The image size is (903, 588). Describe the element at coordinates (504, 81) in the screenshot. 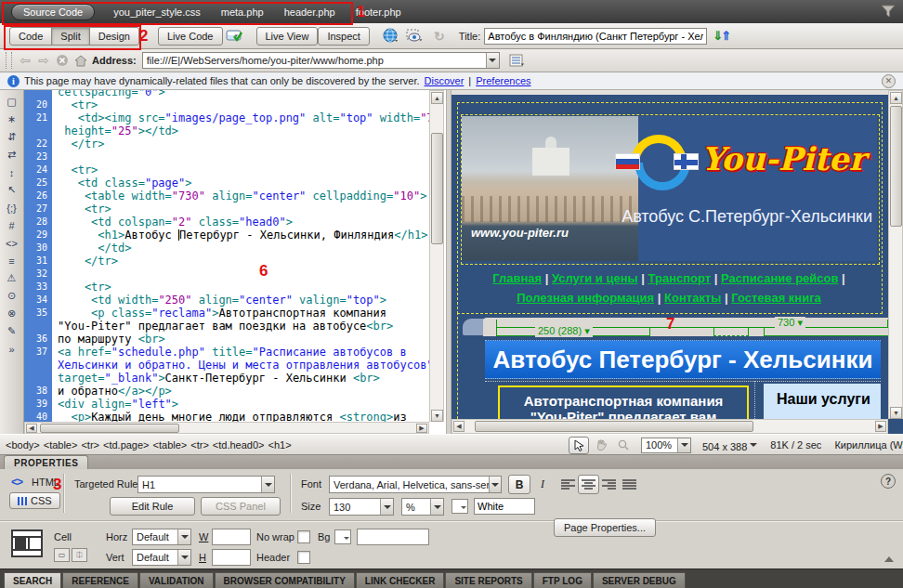

I see `preferences-link: Preferences` at that location.